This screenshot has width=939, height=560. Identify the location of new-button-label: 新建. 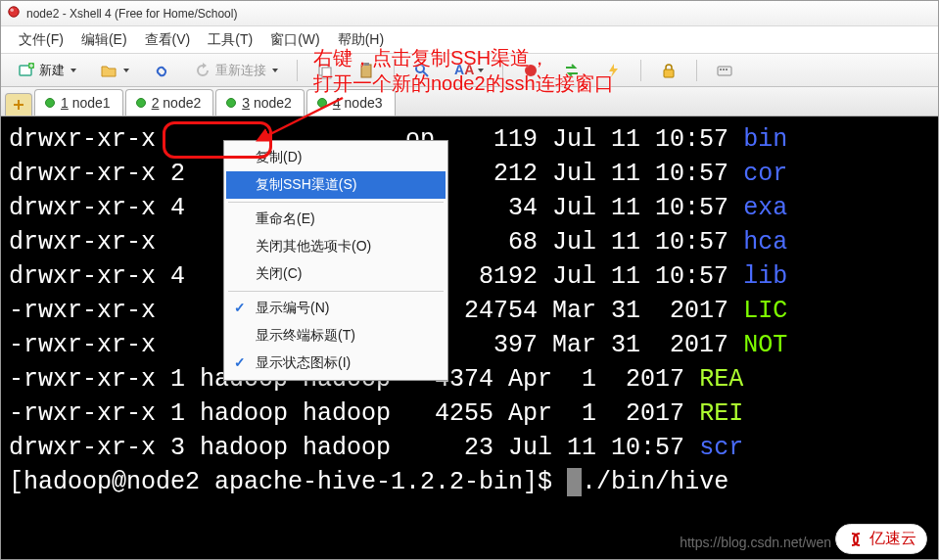
(52, 70).